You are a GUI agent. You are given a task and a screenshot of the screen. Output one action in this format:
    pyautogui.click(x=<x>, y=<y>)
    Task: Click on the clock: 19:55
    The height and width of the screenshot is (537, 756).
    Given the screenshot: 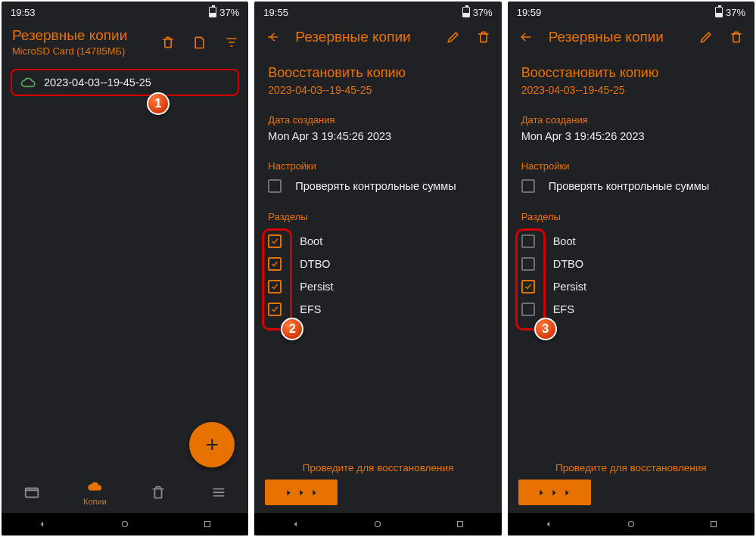 What is the action you would take?
    pyautogui.click(x=275, y=12)
    